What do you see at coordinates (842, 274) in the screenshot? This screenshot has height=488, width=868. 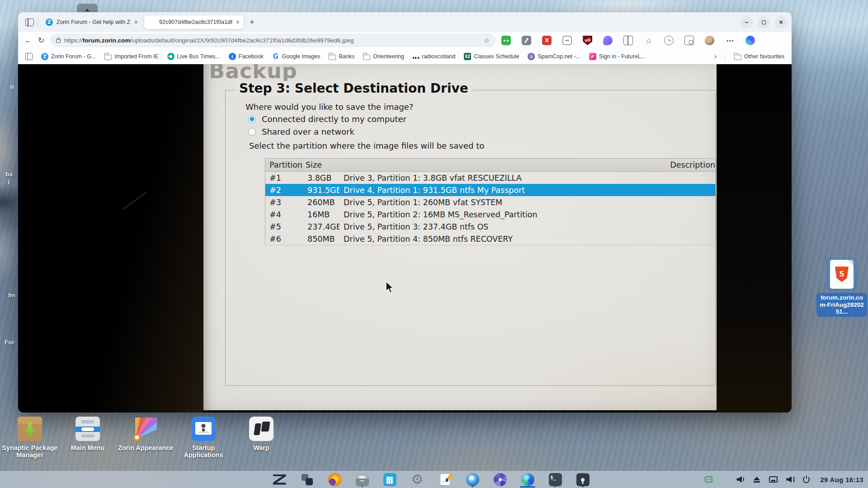 I see `html5-shield-icon: 5` at bounding box center [842, 274].